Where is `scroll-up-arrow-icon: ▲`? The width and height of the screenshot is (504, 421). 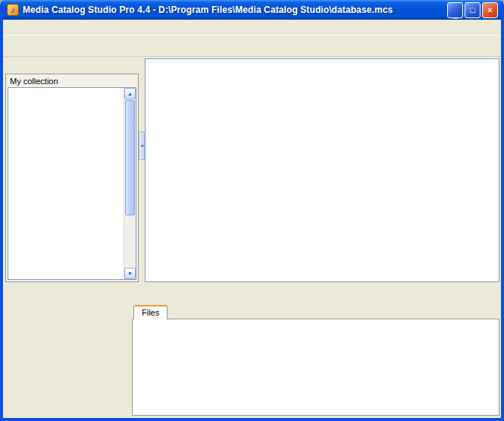
scroll-up-arrow-icon: ▲ is located at coordinates (130, 94).